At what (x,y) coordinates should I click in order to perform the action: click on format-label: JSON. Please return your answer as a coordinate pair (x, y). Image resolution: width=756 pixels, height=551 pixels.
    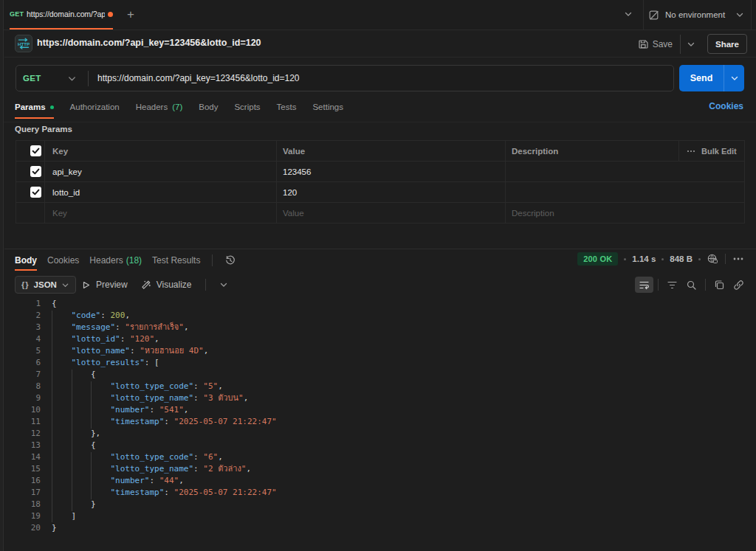
    Looking at the image, I should click on (46, 285).